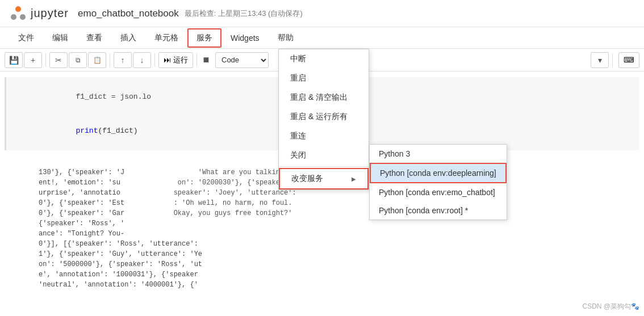 Image resolution: width=644 pixels, height=316 pixels. I want to click on fast-forward-icon: ⏭, so click(167, 60).